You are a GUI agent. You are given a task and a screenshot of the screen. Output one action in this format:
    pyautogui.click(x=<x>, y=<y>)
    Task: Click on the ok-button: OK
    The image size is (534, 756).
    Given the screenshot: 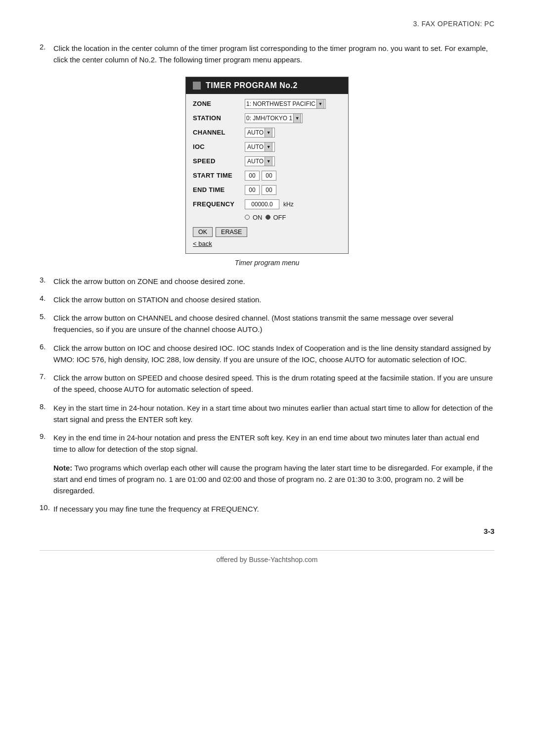 What is the action you would take?
    pyautogui.click(x=203, y=232)
    